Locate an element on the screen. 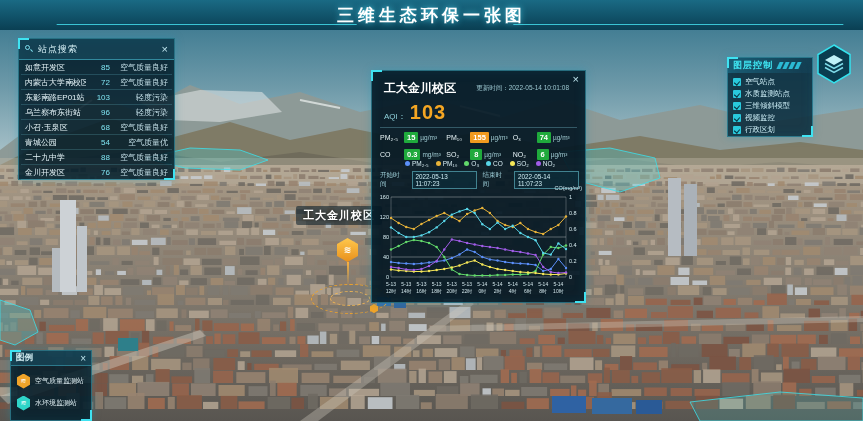 Image resolution: width=863 pixels, height=421 pixels. layer-item: 视频监控 is located at coordinates (770, 118).